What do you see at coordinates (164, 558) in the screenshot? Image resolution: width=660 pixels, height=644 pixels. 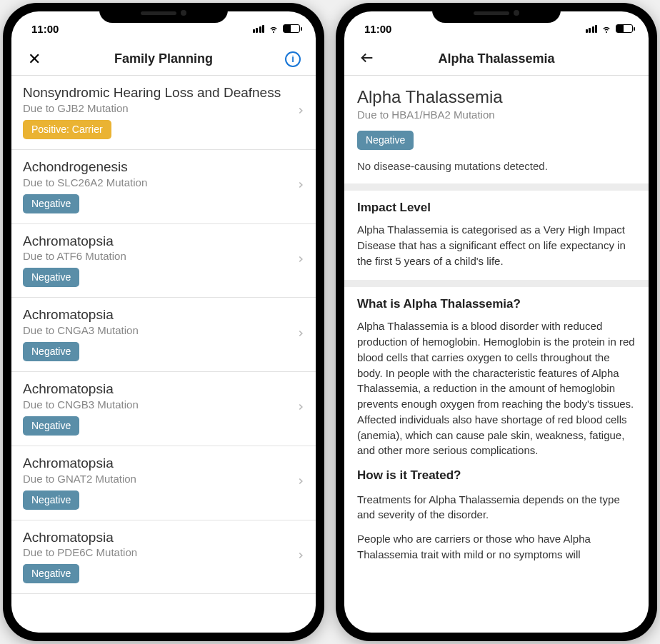 I see `list-item: Achromatopsia Due to PDE6C Mutation Nega…` at bounding box center [164, 558].